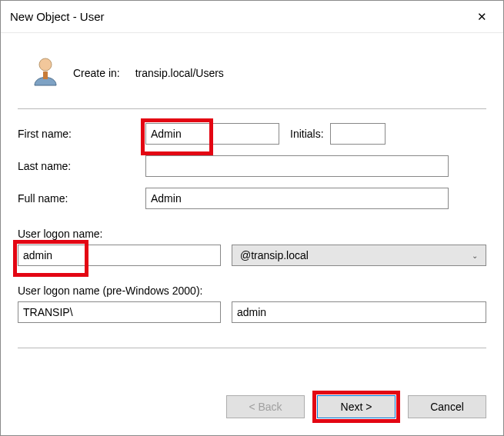 The height and width of the screenshot is (436, 504). What do you see at coordinates (252, 243) in the screenshot?
I see `logon-section: User logon name: @transip.local ⌄` at bounding box center [252, 243].